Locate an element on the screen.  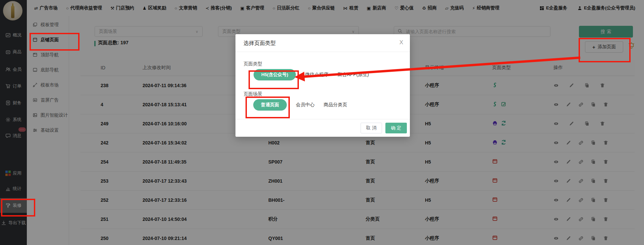
page-type-options: H5(含公众号)微信小程序聚合APP(原生) is located at coordinates (311, 75).